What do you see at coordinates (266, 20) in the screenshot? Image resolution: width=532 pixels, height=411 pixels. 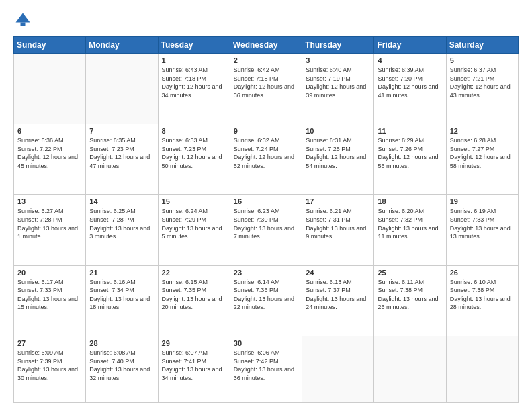 I see `header` at bounding box center [266, 20].